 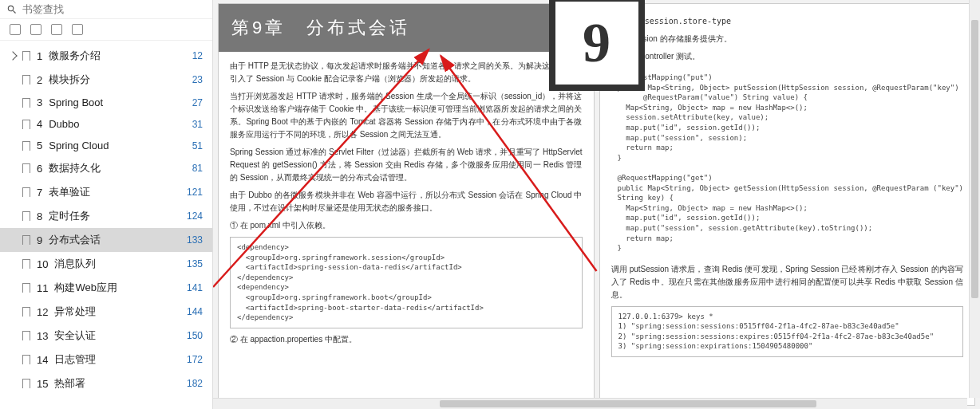 I want to click on view-icon, so click(x=57, y=29).